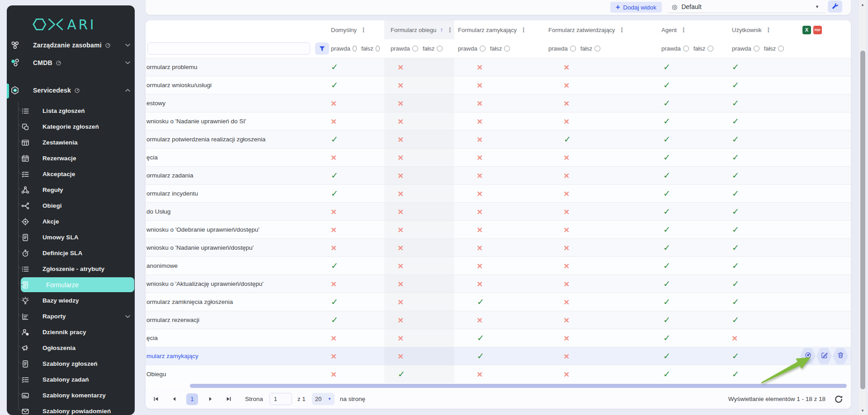  What do you see at coordinates (808, 356) in the screenshot?
I see `preview-button` at bounding box center [808, 356].